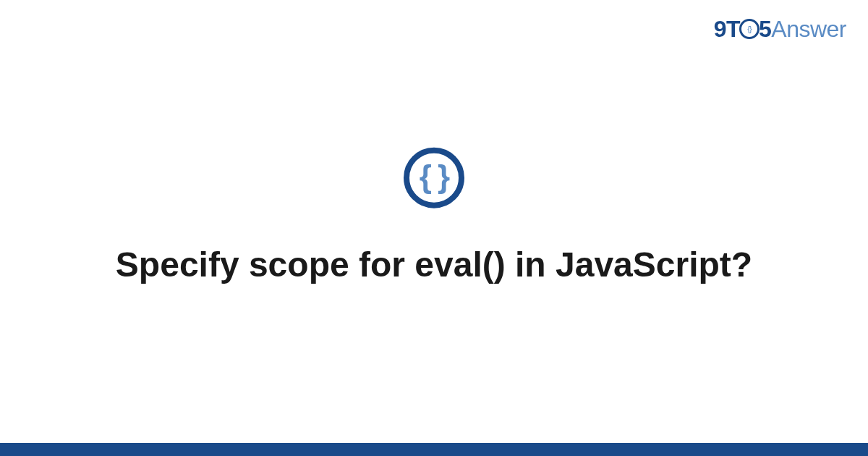 The height and width of the screenshot is (456, 868). Describe the element at coordinates (749, 29) in the screenshot. I see `logo-circle-icon: {}` at that location.